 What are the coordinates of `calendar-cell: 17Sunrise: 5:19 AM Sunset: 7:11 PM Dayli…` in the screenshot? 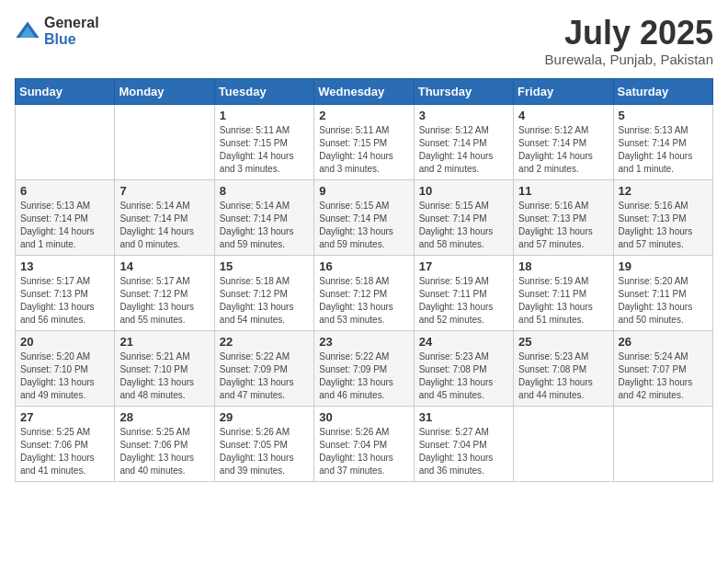 It's located at (463, 293).